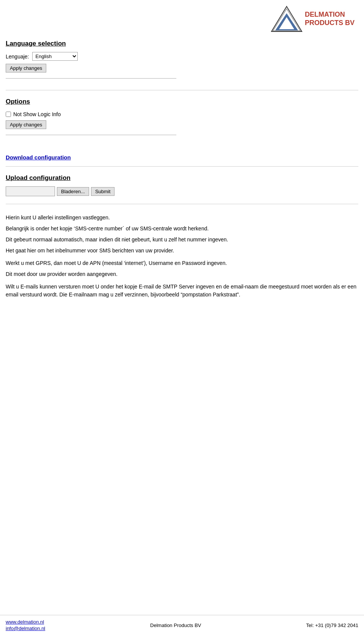  Describe the element at coordinates (55, 56) in the screenshot. I see `language-select: English Nederlands Deutsch Français` at that location.